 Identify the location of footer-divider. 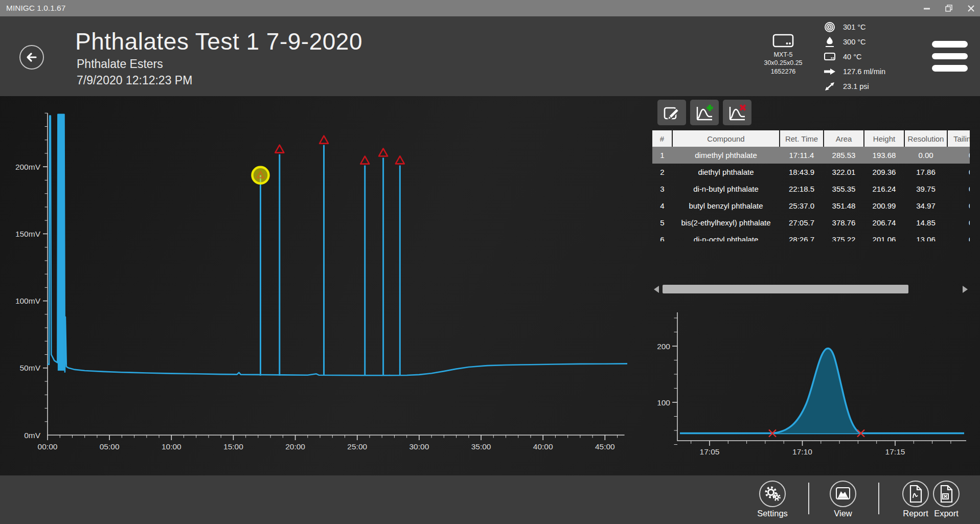
(879, 498).